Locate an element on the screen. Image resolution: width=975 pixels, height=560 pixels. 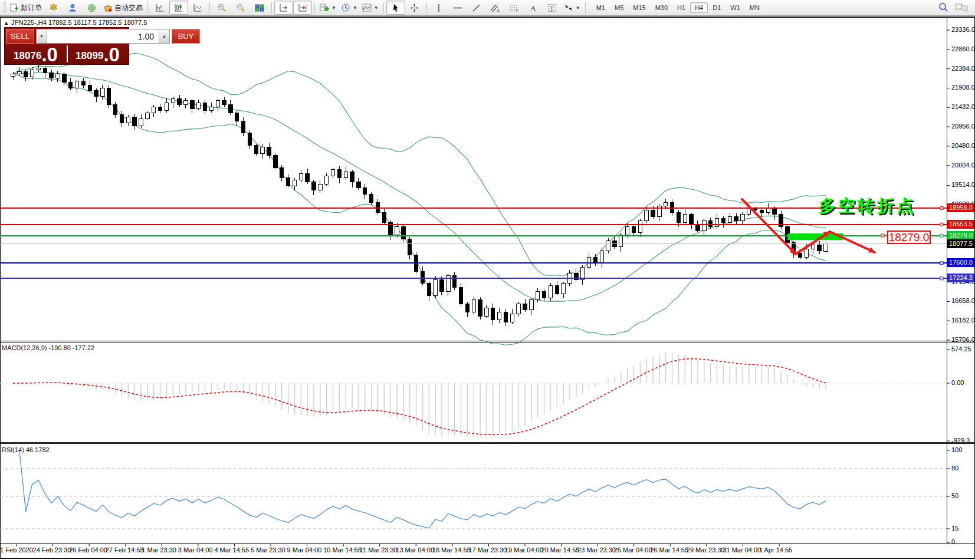
toolbar-grip is located at coordinates (5, 8).